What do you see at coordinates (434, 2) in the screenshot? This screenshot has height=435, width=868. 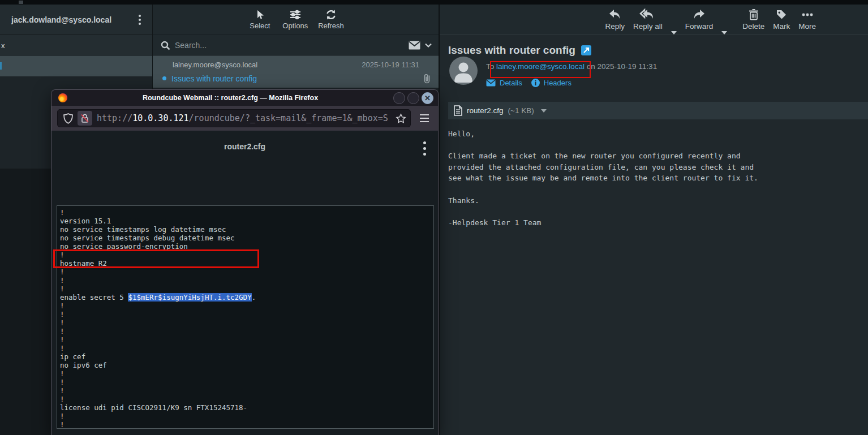 I see `desktop-top-strip` at bounding box center [434, 2].